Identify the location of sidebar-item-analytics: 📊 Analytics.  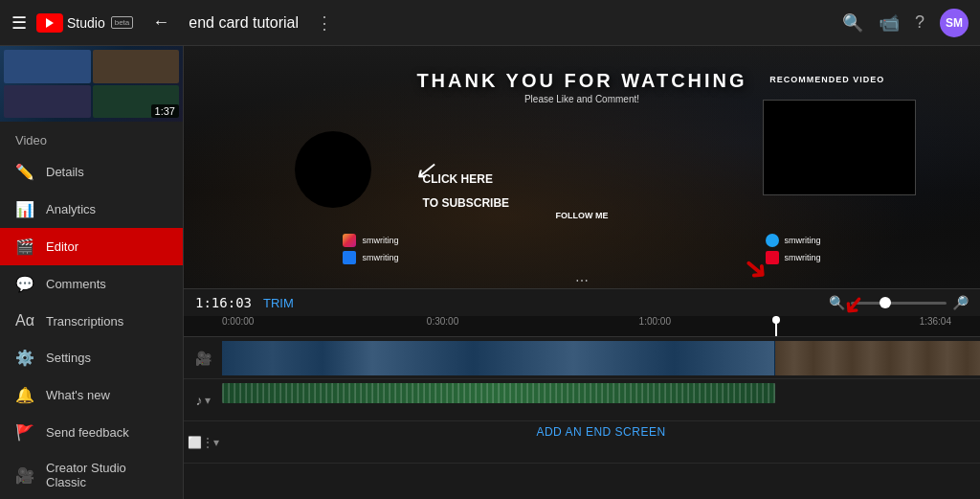
(92, 209).